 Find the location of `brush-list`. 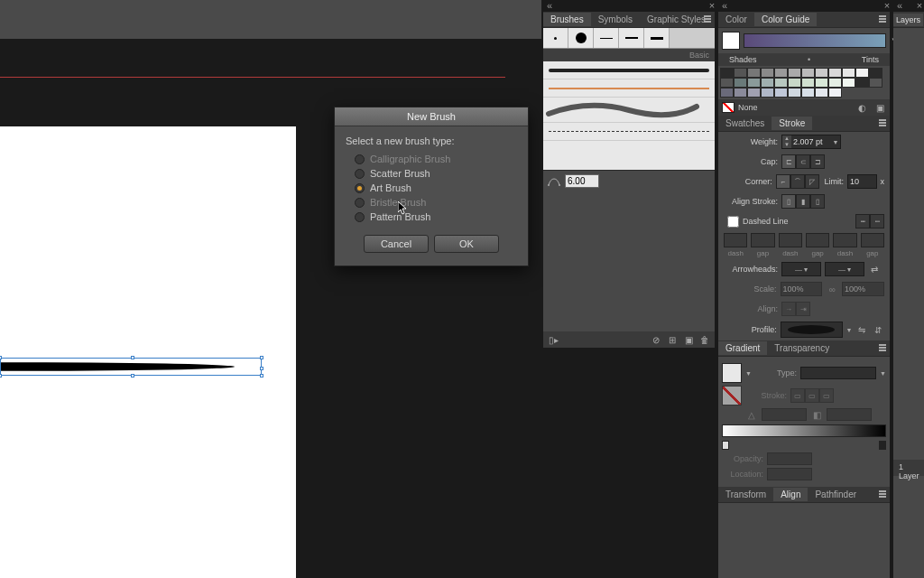

brush-list is located at coordinates (629, 116).